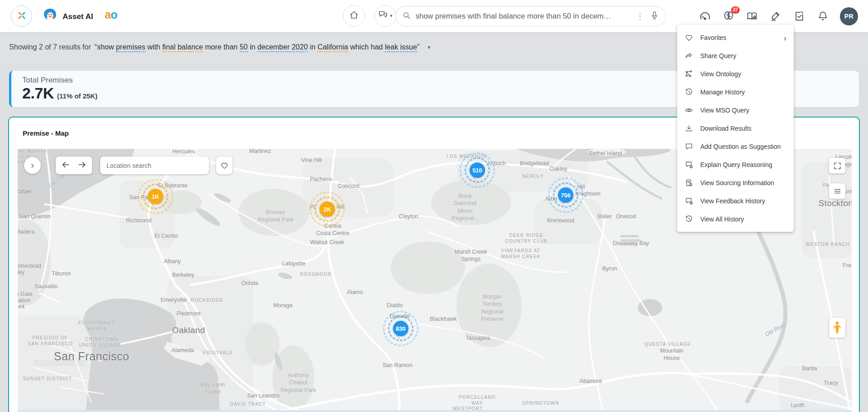  Describe the element at coordinates (735, 128) in the screenshot. I see `context-menu: Favorites›Share QueryView OntologyManage…` at that location.